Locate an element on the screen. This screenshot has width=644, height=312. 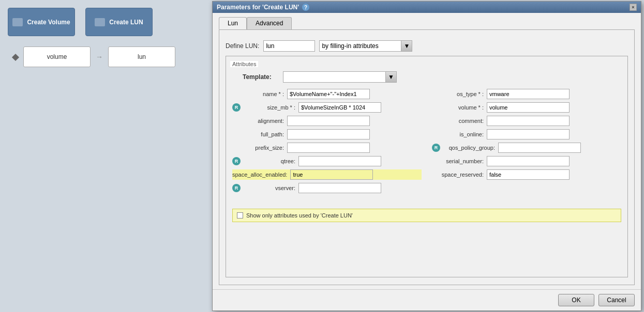
arrow-icon: → is located at coordinates (99, 57).